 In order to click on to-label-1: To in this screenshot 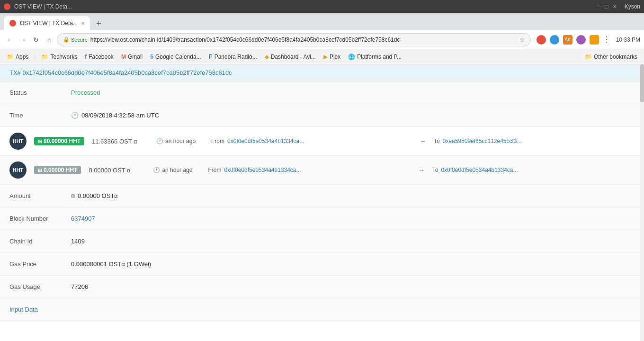, I will do `click(437, 141)`.